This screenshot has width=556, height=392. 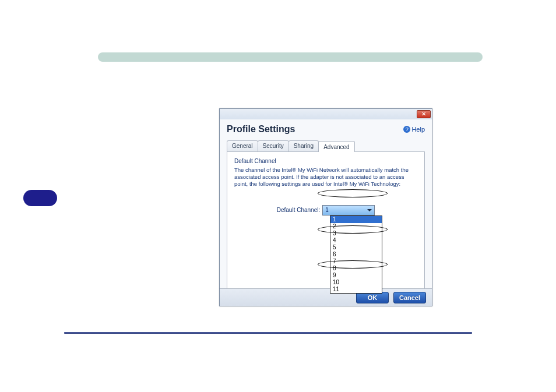 I want to click on help-link: ? Help, so click(x=414, y=129).